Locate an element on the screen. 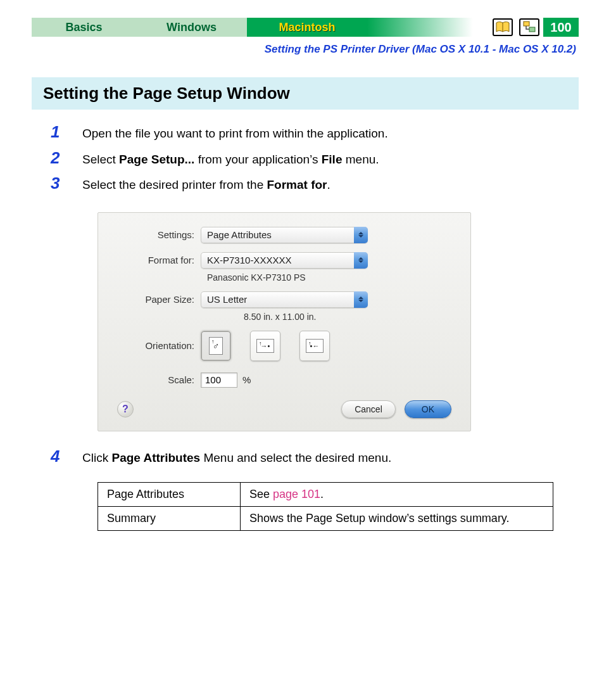  section-title: Setting the Page Setup Window is located at coordinates (305, 94).